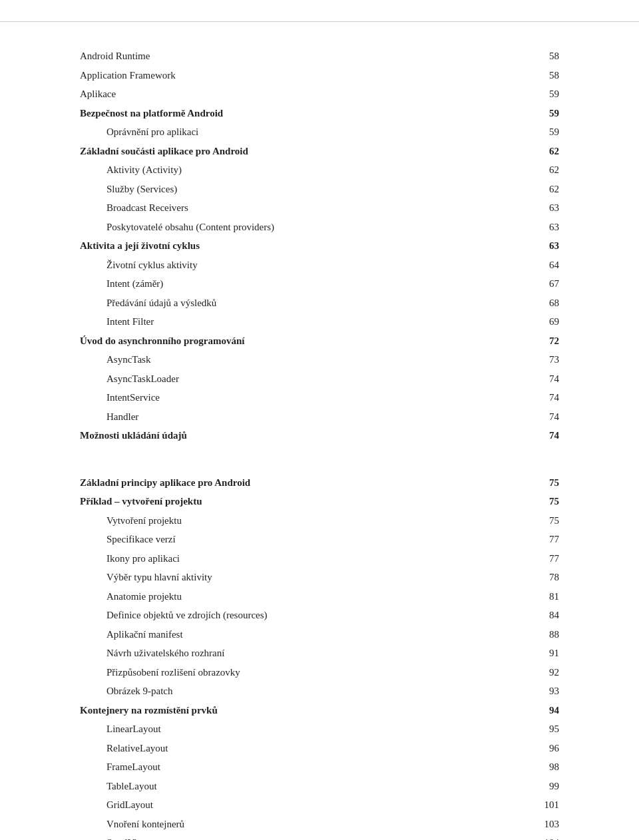 The height and width of the screenshot is (840, 639). What do you see at coordinates (320, 711) in the screenshot?
I see `toc-entry: Kontejnery na rozmístění prvků94` at bounding box center [320, 711].